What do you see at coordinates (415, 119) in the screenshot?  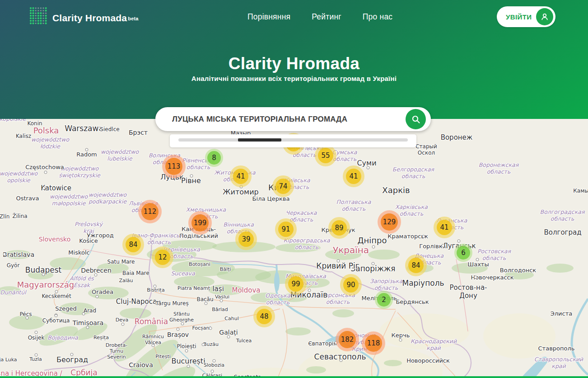 I see `search-button` at bounding box center [415, 119].